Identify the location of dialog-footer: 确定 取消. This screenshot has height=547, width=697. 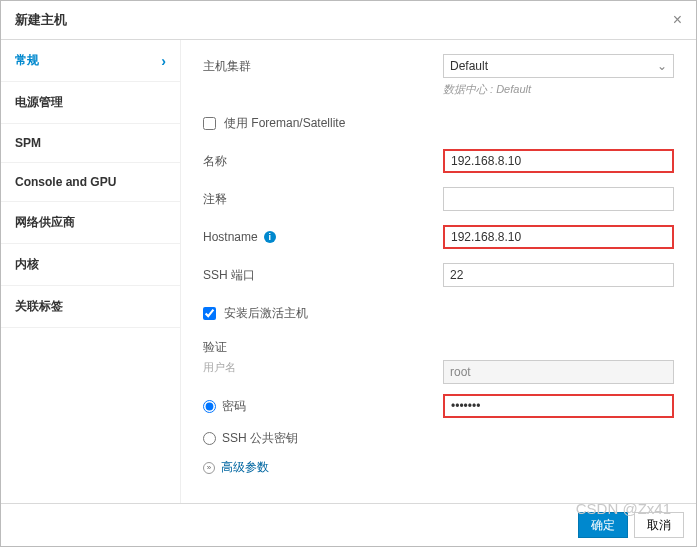
(348, 524).